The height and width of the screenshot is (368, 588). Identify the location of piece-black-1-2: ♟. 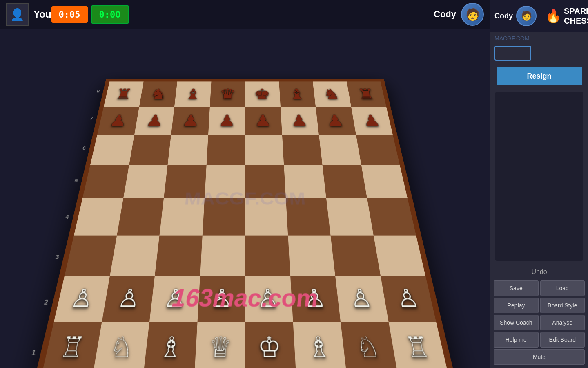
(190, 121).